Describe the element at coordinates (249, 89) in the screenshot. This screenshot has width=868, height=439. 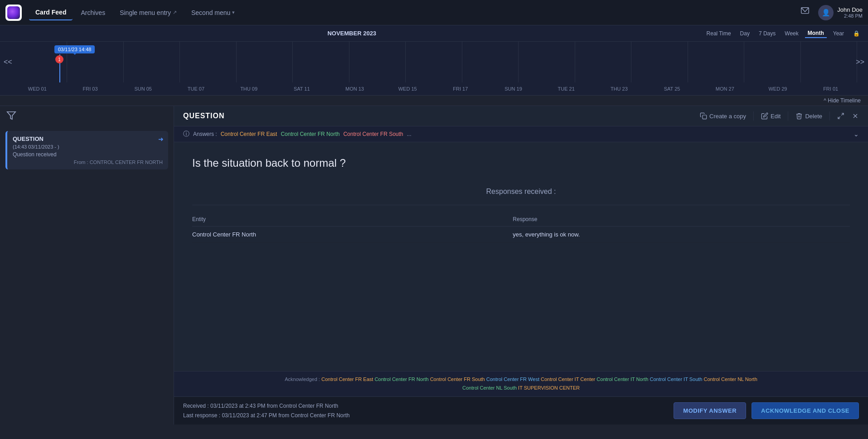
I see `date-thu09: THU 09` at that location.